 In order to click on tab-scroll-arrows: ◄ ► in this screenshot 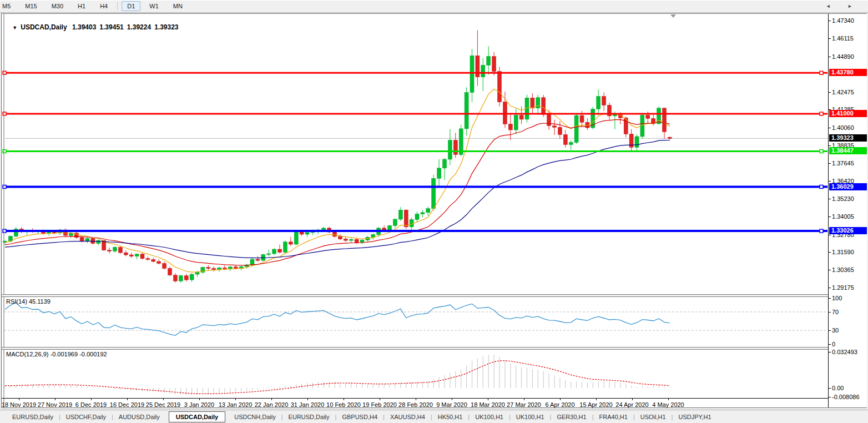, I will do `click(843, 6)`.